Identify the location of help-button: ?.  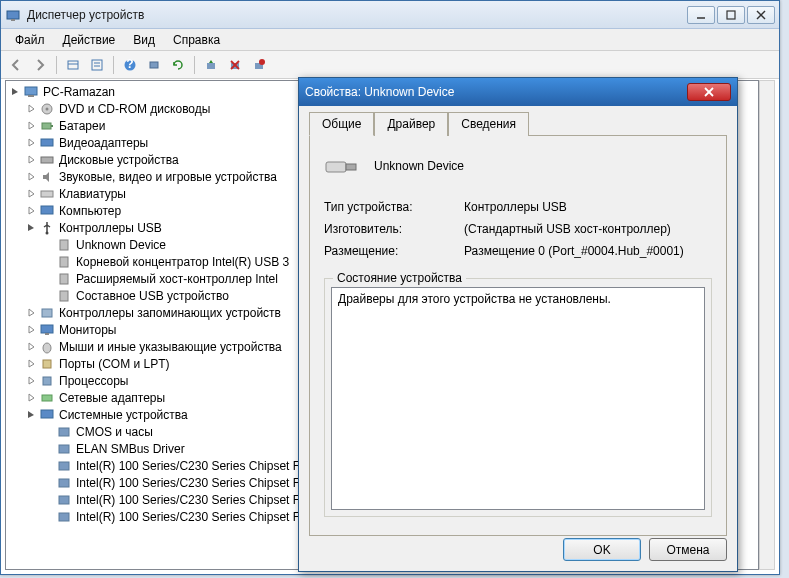
(130, 65).